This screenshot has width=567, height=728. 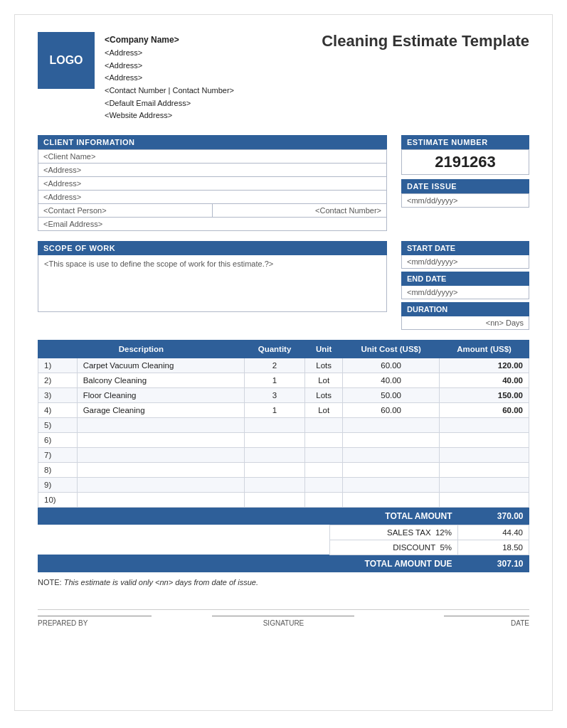 What do you see at coordinates (212, 248) in the screenshot?
I see `scope-header: SCOPE OF WORK` at bounding box center [212, 248].